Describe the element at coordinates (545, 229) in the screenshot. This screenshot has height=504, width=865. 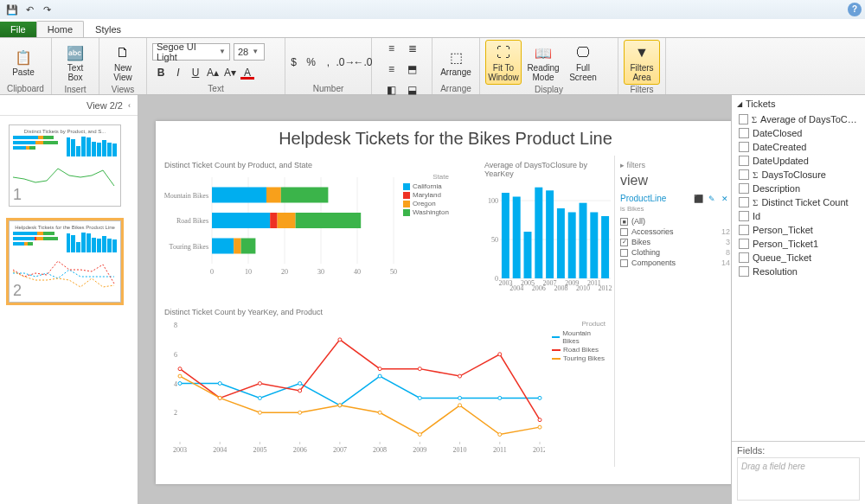
I see `column-chart: Average of DaysToClosure by YearKey 0501…` at that location.